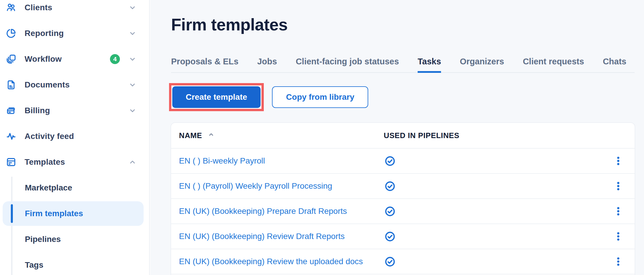 Image resolution: width=644 pixels, height=275 pixels. I want to click on table-row: EN (UK) (Bookkeeping) Review Draft Repor…, so click(403, 236).